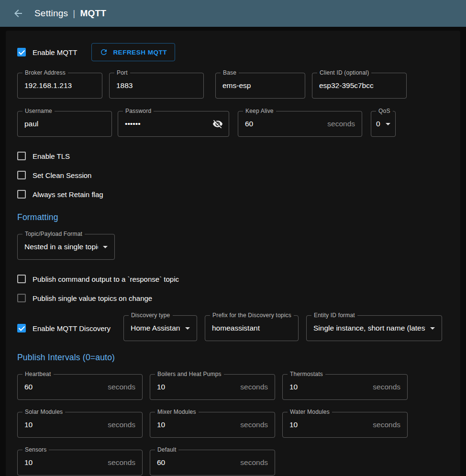 This screenshot has height=476, width=466. What do you see at coordinates (22, 52) in the screenshot?
I see `enable-mqtt-checkbox` at bounding box center [22, 52].